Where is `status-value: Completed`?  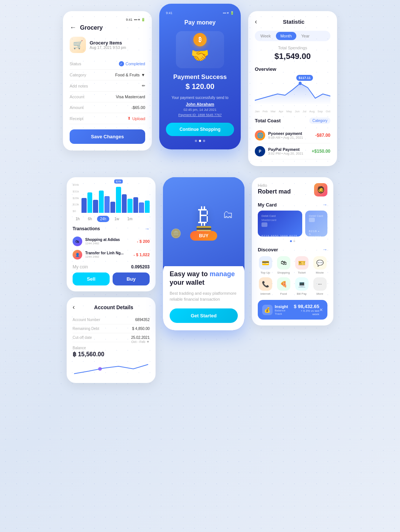
status-value: Completed is located at coordinates (132, 64).